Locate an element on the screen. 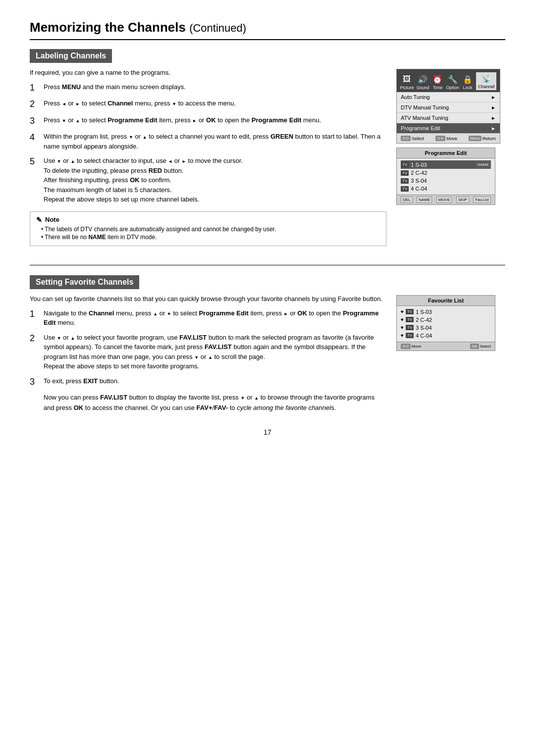 The height and width of the screenshot is (756, 535). step-5-text: Use or to select character to input, use… is located at coordinates (143, 180).